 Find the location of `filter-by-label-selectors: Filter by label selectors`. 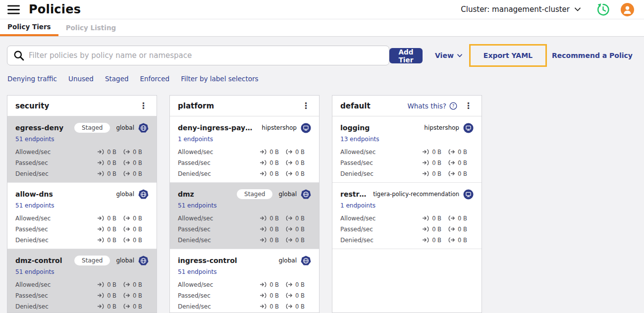

filter-by-label-selectors: Filter by label selectors is located at coordinates (219, 79).